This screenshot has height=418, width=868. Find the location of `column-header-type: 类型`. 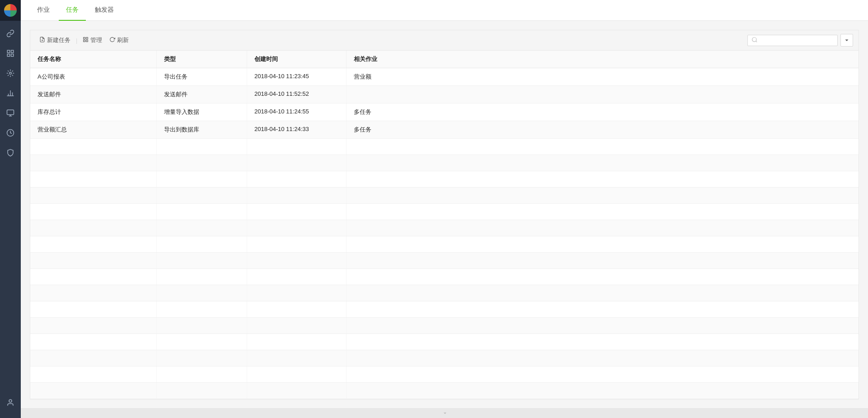

column-header-type: 类型 is located at coordinates (202, 59).